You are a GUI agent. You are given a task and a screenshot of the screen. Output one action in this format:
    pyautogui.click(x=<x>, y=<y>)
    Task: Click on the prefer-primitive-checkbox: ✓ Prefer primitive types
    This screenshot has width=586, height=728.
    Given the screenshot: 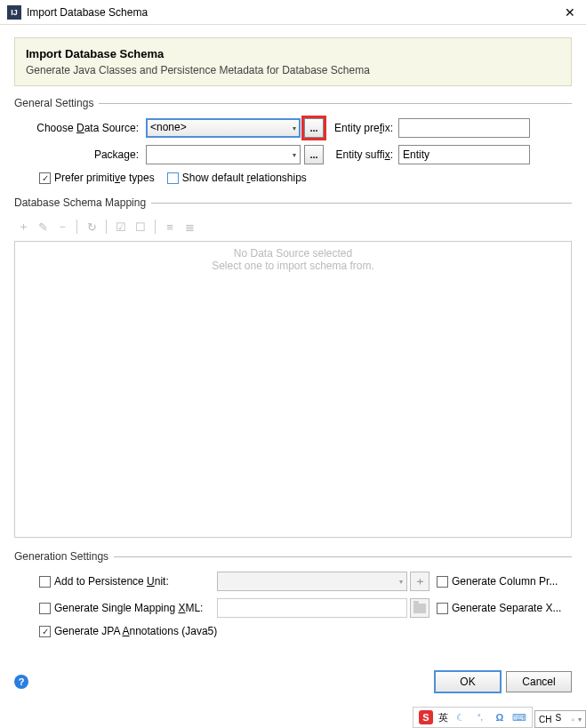 What is the action you would take?
    pyautogui.click(x=97, y=178)
    